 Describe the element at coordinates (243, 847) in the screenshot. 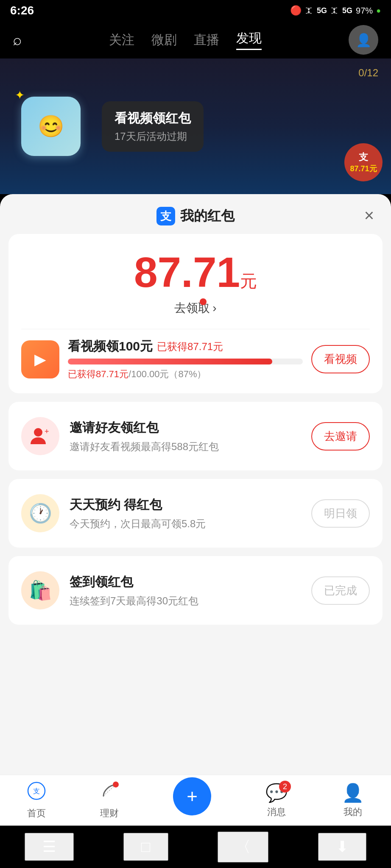

I see `system-back-button: 〈` at that location.